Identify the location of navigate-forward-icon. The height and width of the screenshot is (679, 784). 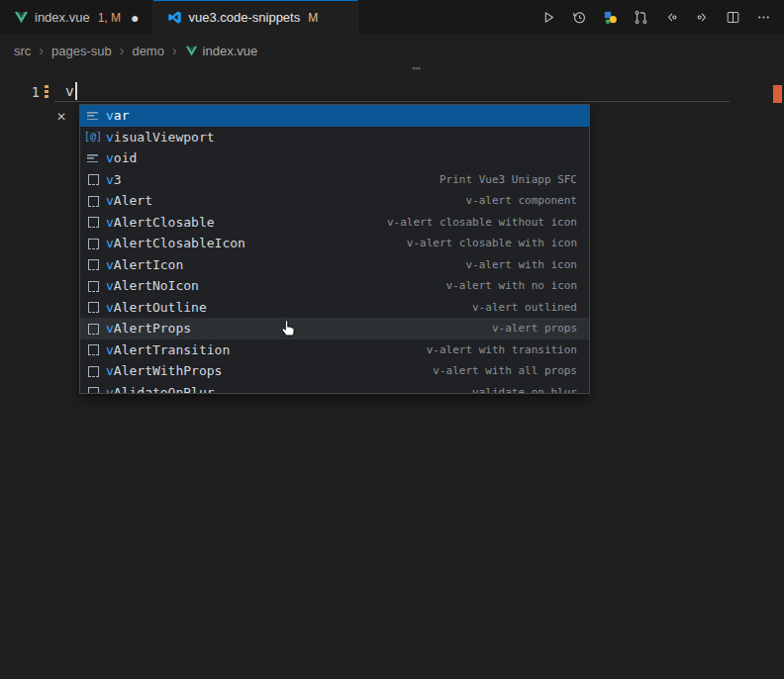
(702, 18).